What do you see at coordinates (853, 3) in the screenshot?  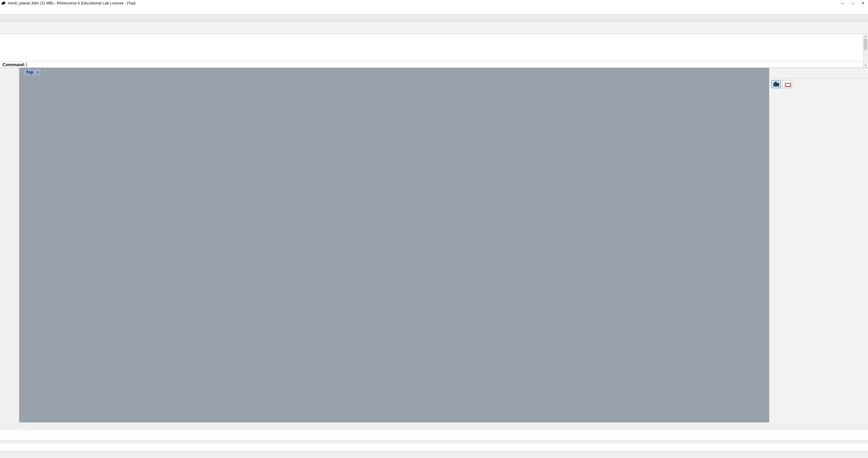 I see `window-controls: — □ ✕` at bounding box center [853, 3].